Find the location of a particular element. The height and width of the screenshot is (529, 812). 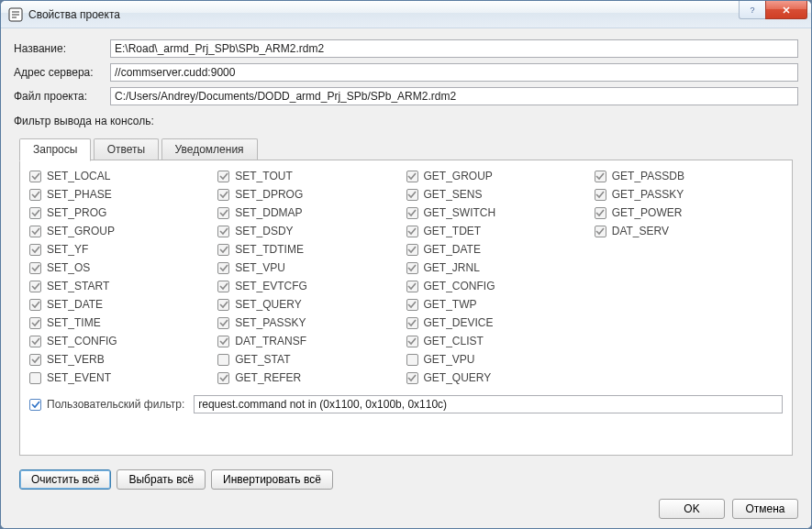

close-button is located at coordinates (786, 10).